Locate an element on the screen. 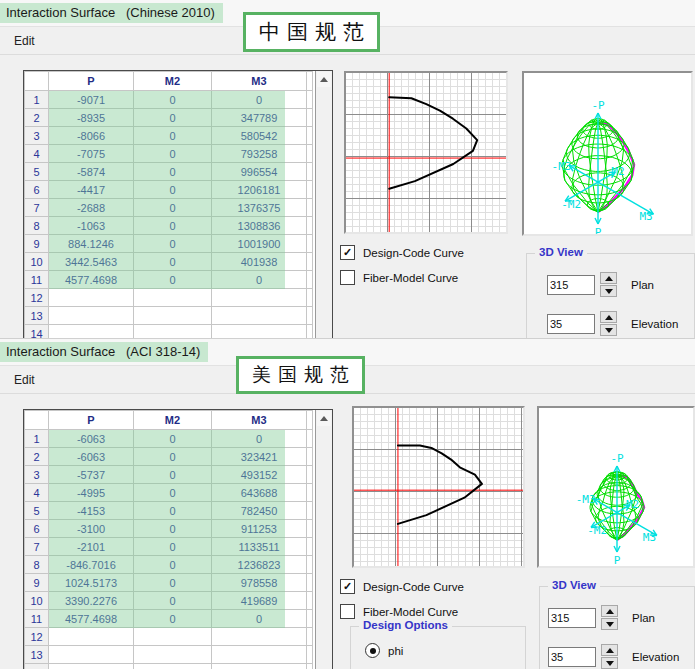 Image resolution: width=695 pixels, height=669 pixels. row-number: 5 is located at coordinates (37, 172).